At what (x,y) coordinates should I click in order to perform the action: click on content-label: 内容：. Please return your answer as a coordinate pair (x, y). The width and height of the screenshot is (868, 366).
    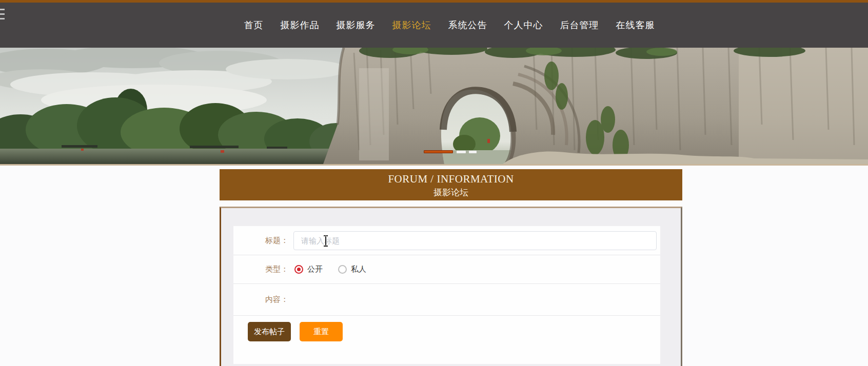
    Looking at the image, I should click on (261, 299).